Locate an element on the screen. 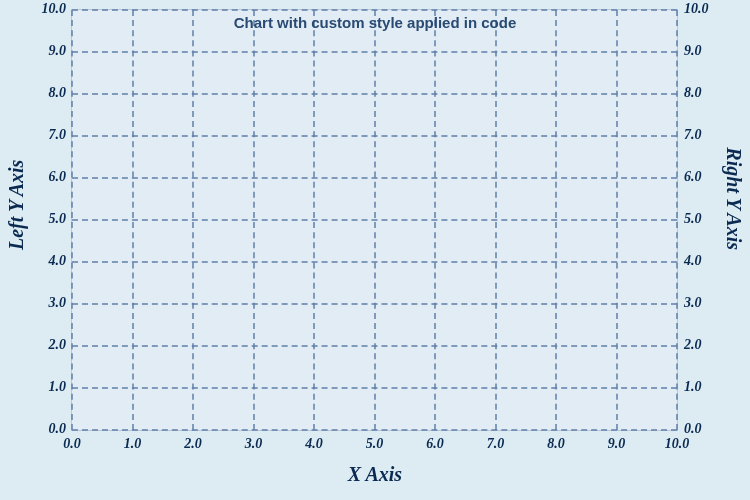 The width and height of the screenshot is (750, 500). x-tick-label: 4.0 is located at coordinates (314, 444).